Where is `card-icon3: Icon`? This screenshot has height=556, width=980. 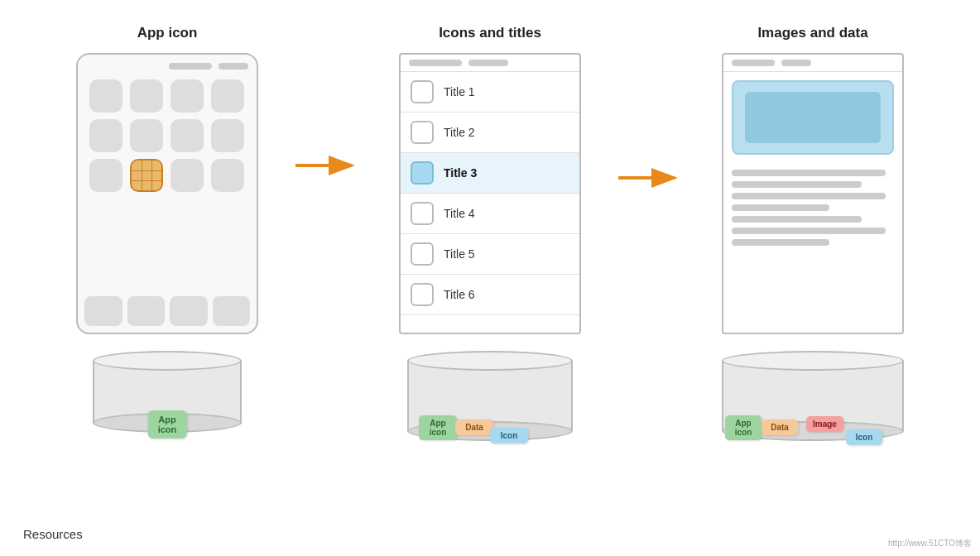
card-icon3: Icon is located at coordinates (864, 437).